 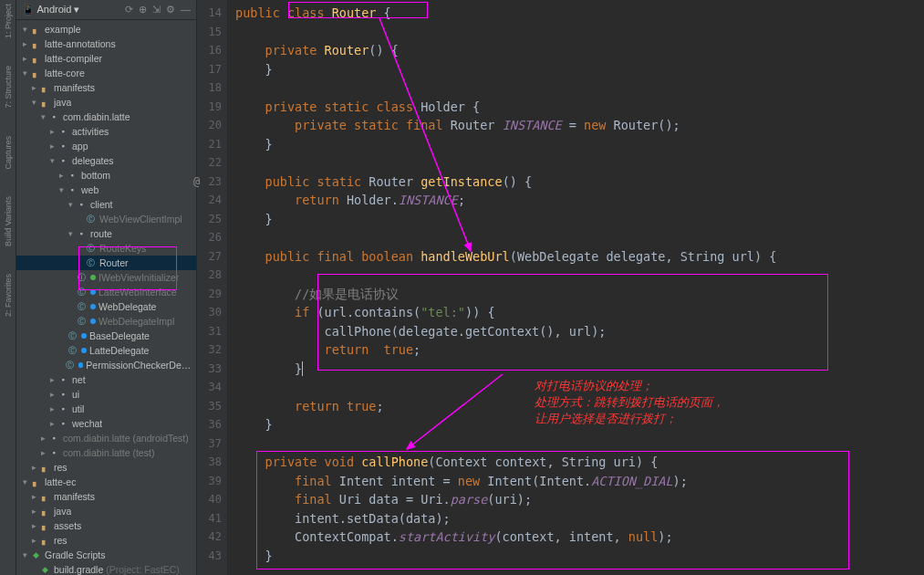 I want to click on code-line: public final boolean handleWebUrl(WebDel…, so click(x=580, y=257).